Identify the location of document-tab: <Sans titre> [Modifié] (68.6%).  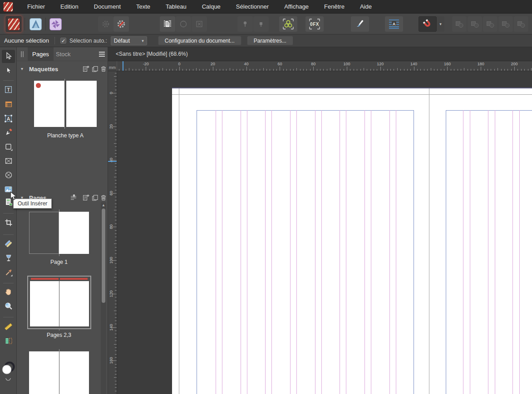
(152, 54).